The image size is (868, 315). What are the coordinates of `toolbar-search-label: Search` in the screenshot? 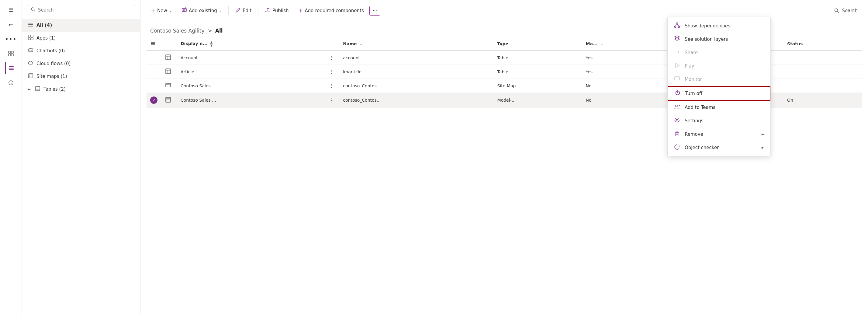 It's located at (850, 11).